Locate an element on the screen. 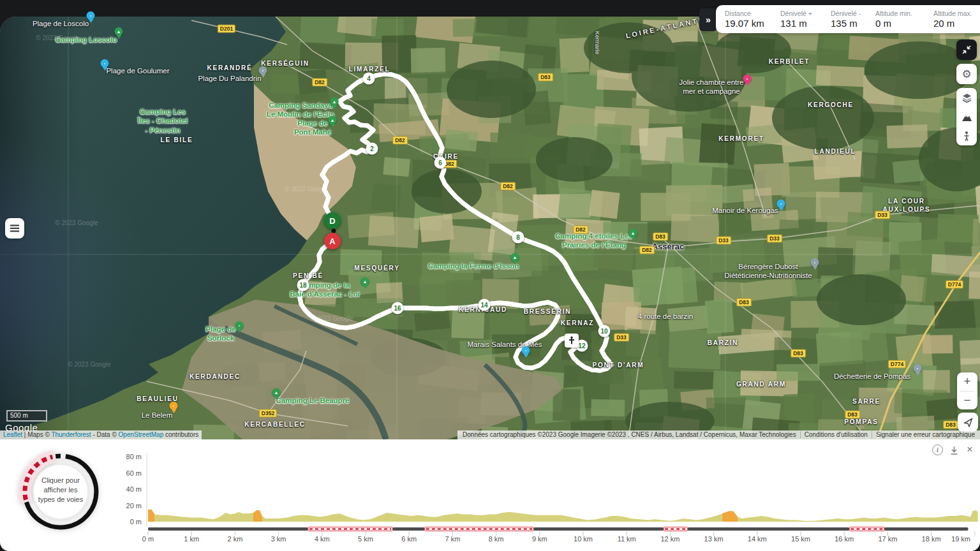  svg-text: 11 km is located at coordinates (627, 539).